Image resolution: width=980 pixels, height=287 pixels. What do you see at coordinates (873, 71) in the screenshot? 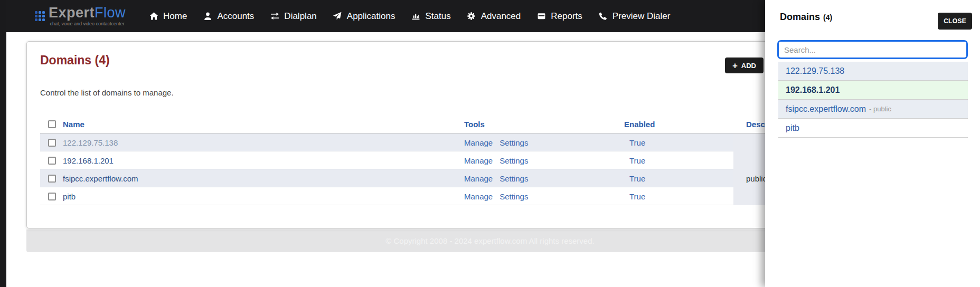
I see `list-item: 122.129.75.138` at bounding box center [873, 71].